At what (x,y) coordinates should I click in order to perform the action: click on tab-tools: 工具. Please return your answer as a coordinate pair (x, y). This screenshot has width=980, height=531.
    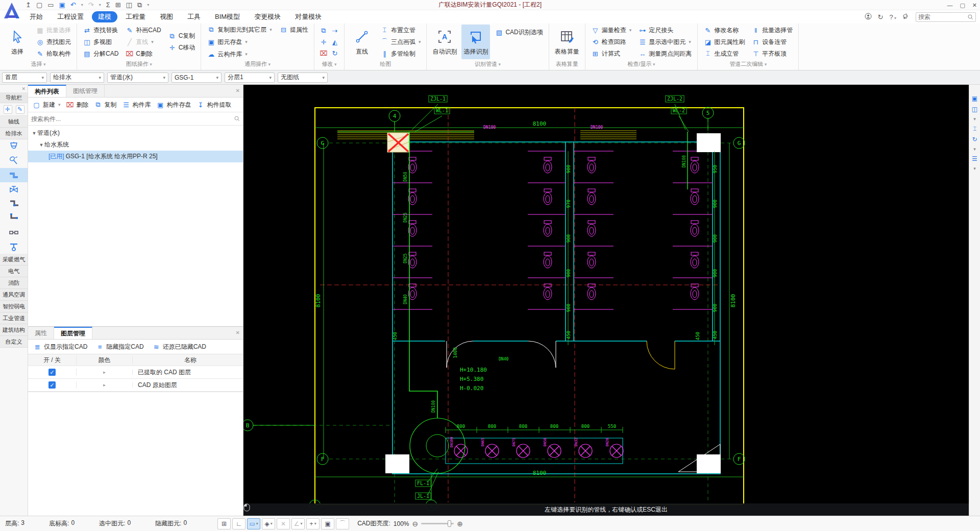
    Looking at the image, I should click on (194, 17).